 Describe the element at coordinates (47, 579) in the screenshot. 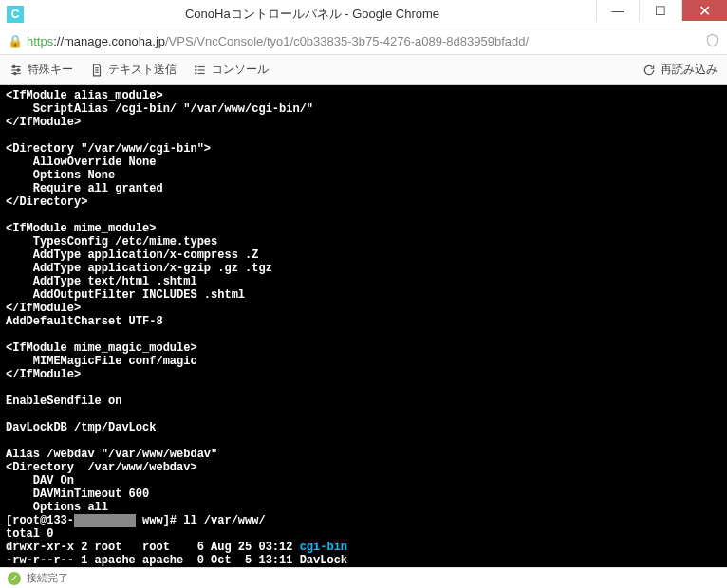

I see `status-text: 接続完了` at that location.